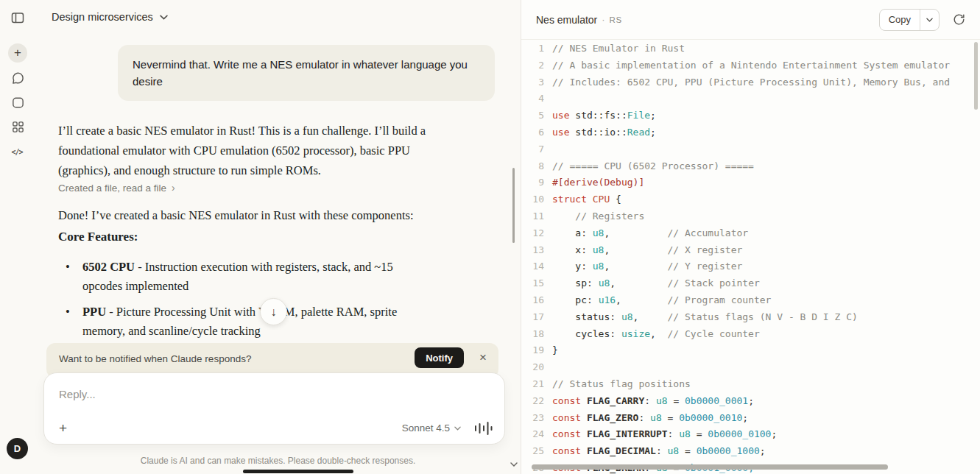 This screenshot has height=474, width=980. Describe the element at coordinates (18, 237) in the screenshot. I see `sidebar: + </> D` at that location.